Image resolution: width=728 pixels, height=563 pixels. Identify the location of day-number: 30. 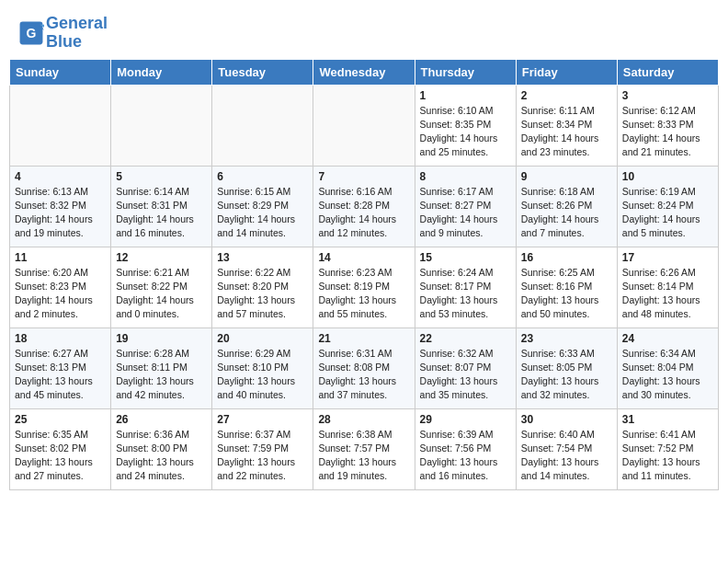
(566, 419).